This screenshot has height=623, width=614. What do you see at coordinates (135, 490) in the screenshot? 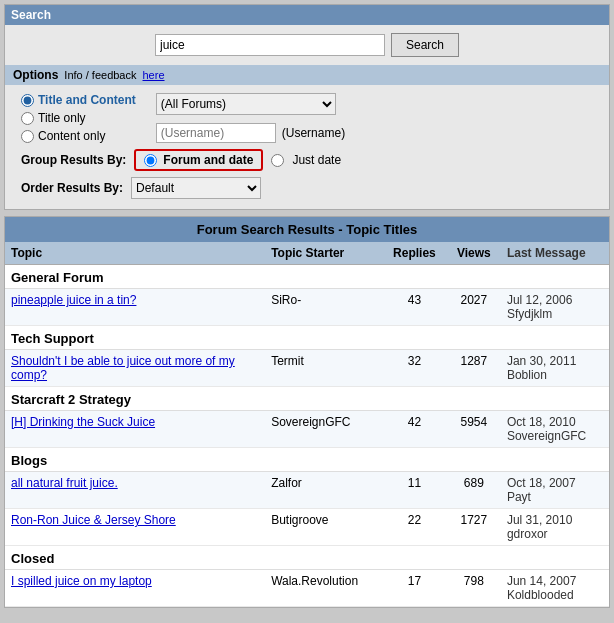
I see `topic-cell: all natural fruit juice.` at bounding box center [135, 490].